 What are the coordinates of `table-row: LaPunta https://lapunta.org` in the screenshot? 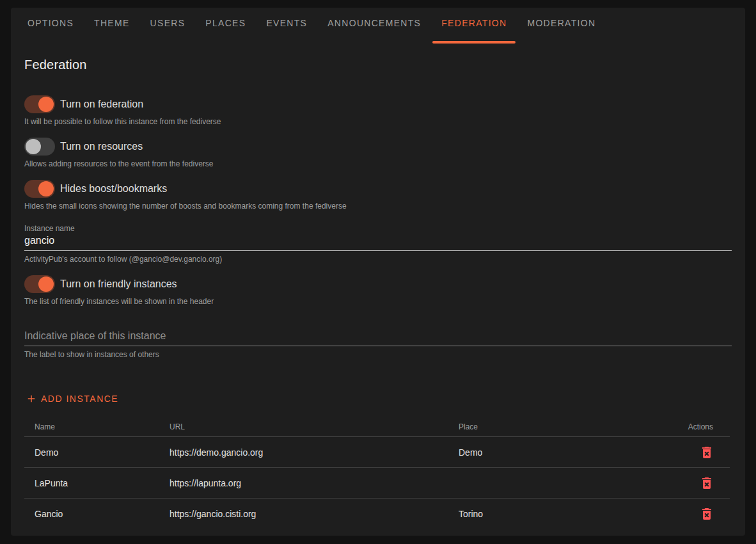 It's located at (377, 483).